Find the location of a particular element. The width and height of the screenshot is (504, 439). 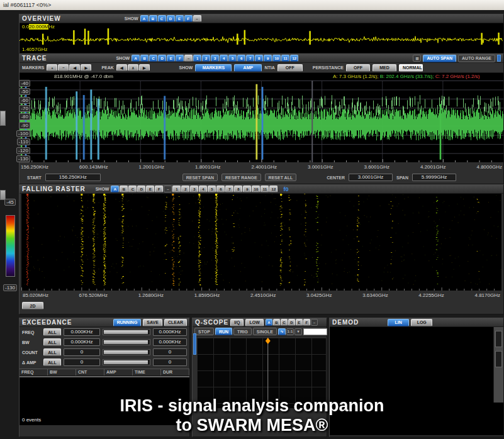

window-titlebar: ial #6061117 <0%> is located at coordinates (252, 5).